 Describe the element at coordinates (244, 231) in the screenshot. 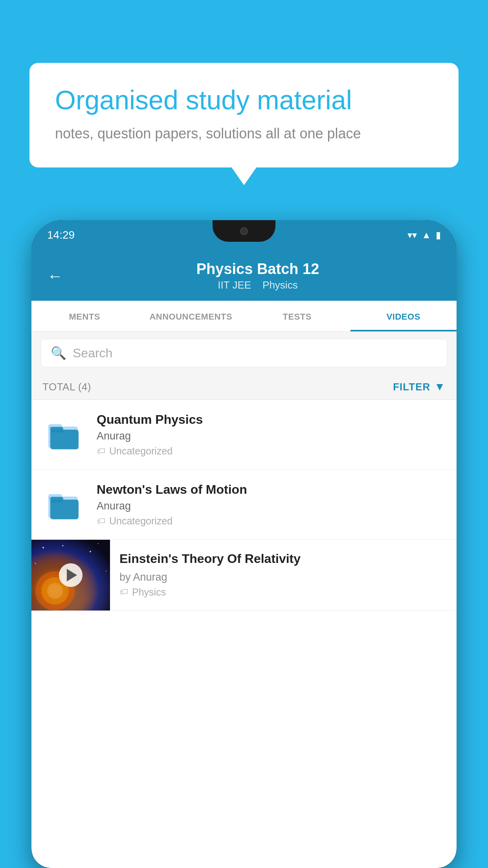

I see `notch` at that location.